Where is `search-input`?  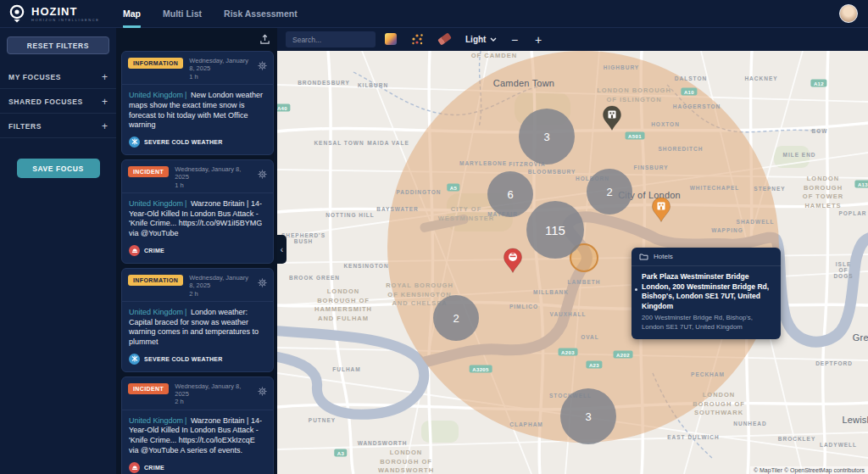
search-input is located at coordinates (331, 39).